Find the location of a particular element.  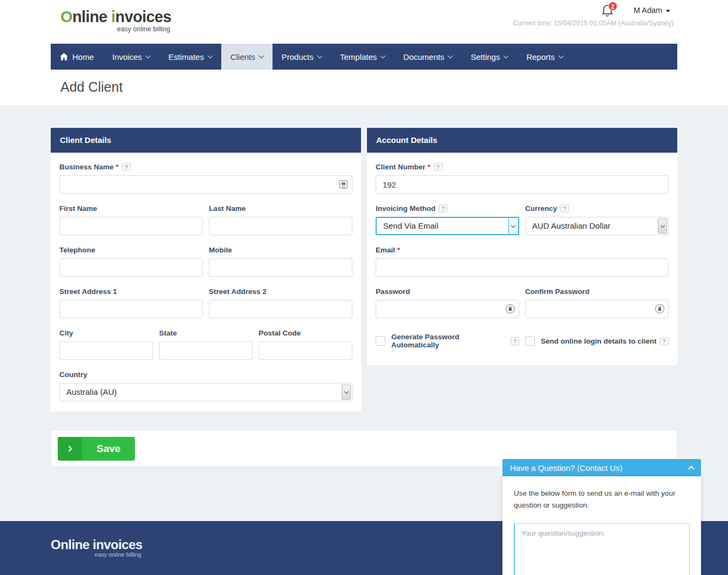

brand-word1-initial: O is located at coordinates (66, 17).